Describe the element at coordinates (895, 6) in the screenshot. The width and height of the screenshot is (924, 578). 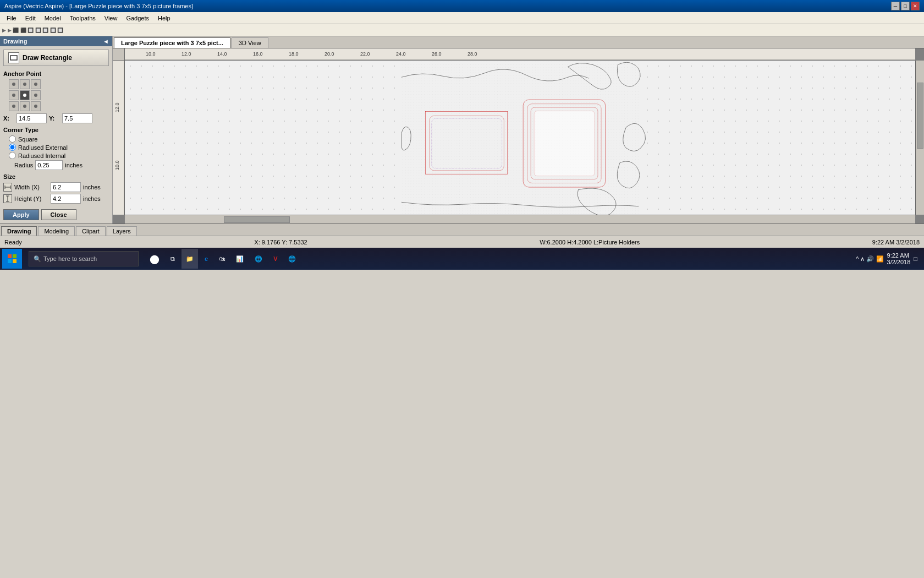
I see `minimize-button: ─` at that location.